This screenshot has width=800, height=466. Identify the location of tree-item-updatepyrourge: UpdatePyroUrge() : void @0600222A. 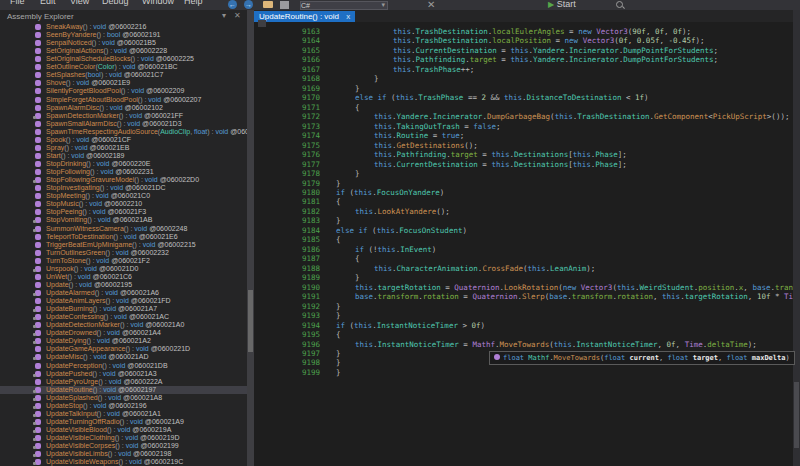
(124, 382).